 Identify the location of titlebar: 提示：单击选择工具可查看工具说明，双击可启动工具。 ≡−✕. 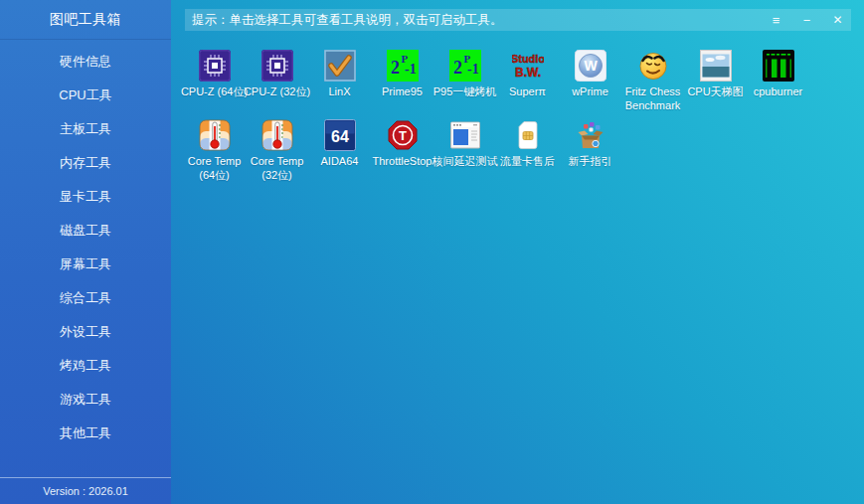
(517, 18).